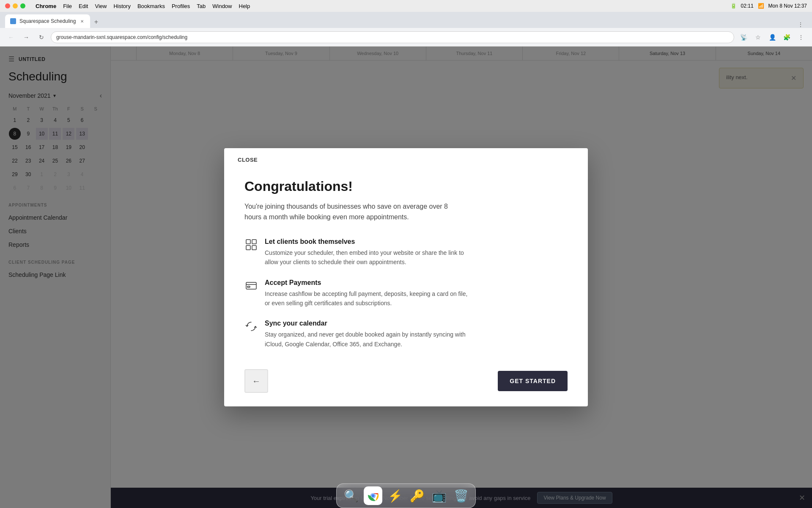 This screenshot has height=508, width=812. Describe the element at coordinates (26, 37) in the screenshot. I see `forward-button: →` at that location.